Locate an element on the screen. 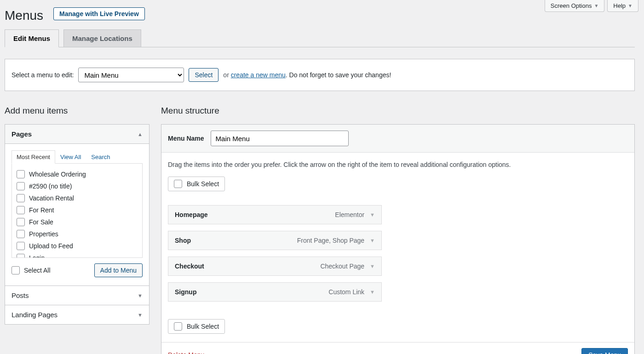 Image resolution: width=644 pixels, height=354 pixels. menu-name-input is located at coordinates (280, 138).